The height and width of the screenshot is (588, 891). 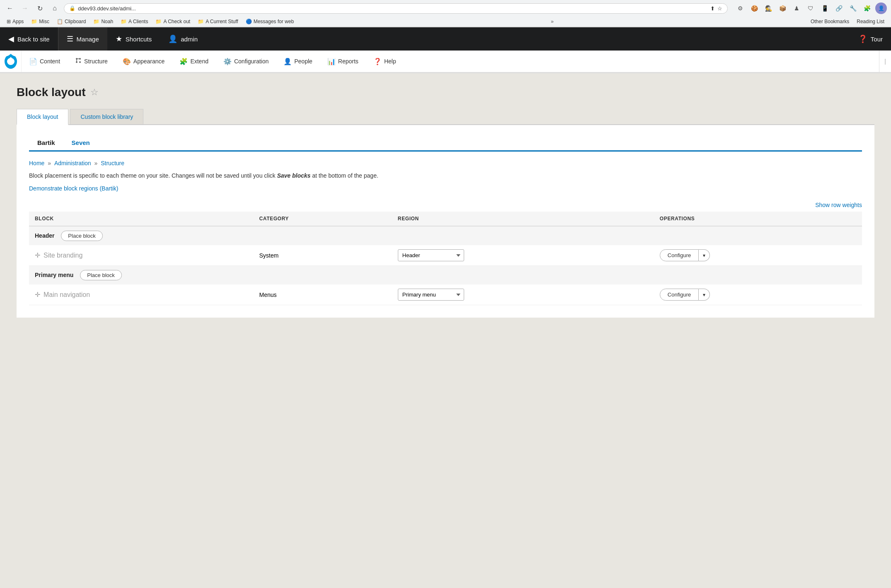 What do you see at coordinates (96, 22) in the screenshot?
I see `noah-icon: 📁` at bounding box center [96, 22].